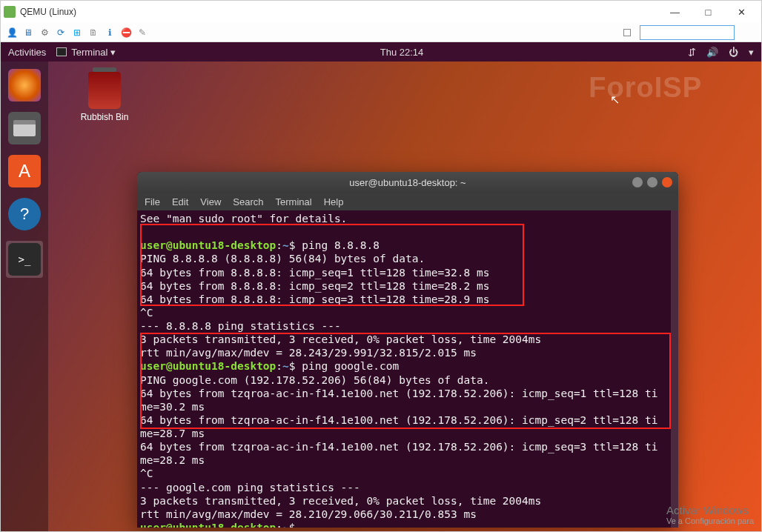  I want to click on qemu-app-icon, so click(10, 12).